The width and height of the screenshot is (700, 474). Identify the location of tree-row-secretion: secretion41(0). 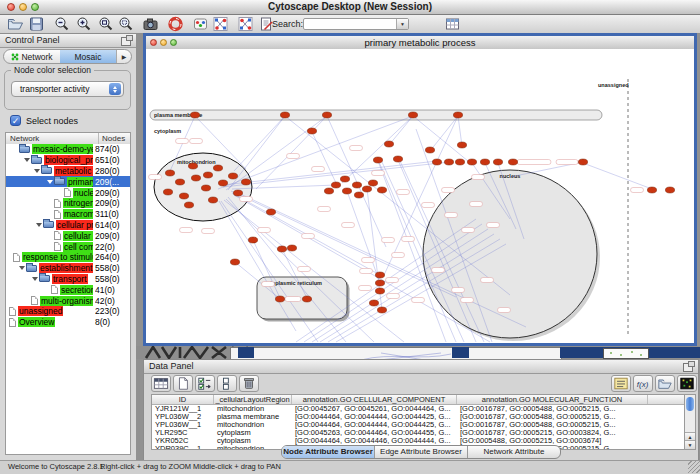
(68, 290).